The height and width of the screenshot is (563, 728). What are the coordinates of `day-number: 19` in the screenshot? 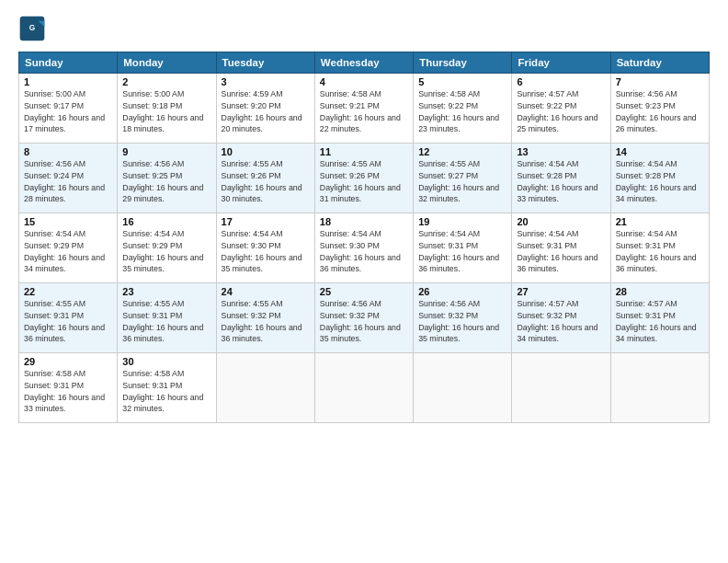 It's located at (462, 222).